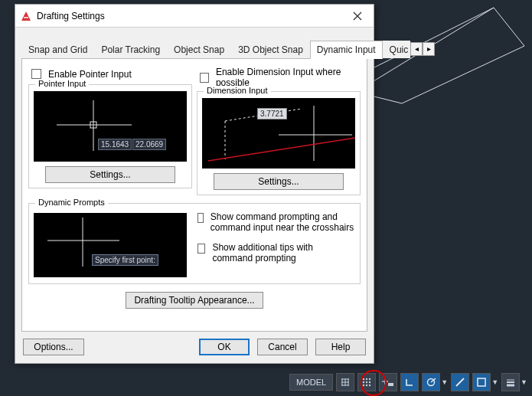 The image size is (532, 396). What do you see at coordinates (345, 382) in the screenshot?
I see `grid-toggle-icon` at bounding box center [345, 382].